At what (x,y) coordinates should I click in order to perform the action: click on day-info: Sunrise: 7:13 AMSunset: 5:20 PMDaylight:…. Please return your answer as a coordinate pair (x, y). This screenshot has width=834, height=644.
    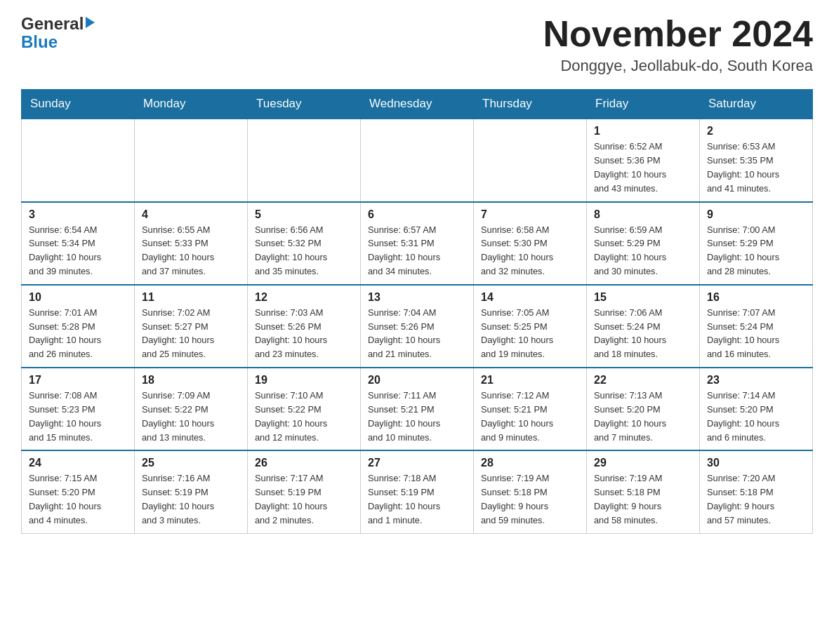
    Looking at the image, I should click on (643, 417).